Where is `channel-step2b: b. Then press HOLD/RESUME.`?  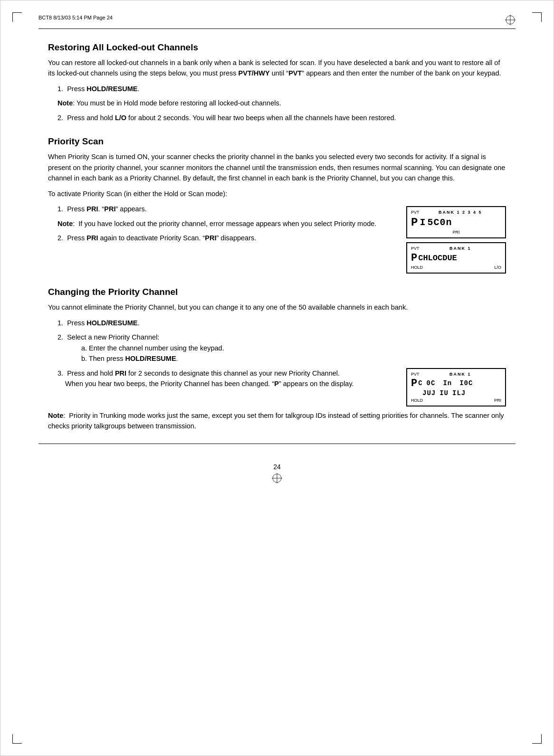
channel-step2b: b. Then press HOLD/RESUME. is located at coordinates (294, 359).